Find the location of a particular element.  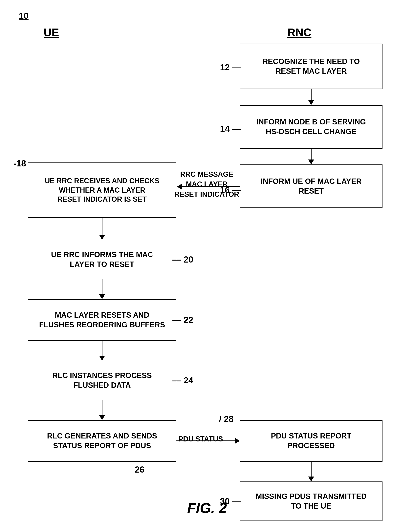

rrc-message-label: RRC MESSAGEMAC LAYERRESET INDICATOR is located at coordinates (207, 184).